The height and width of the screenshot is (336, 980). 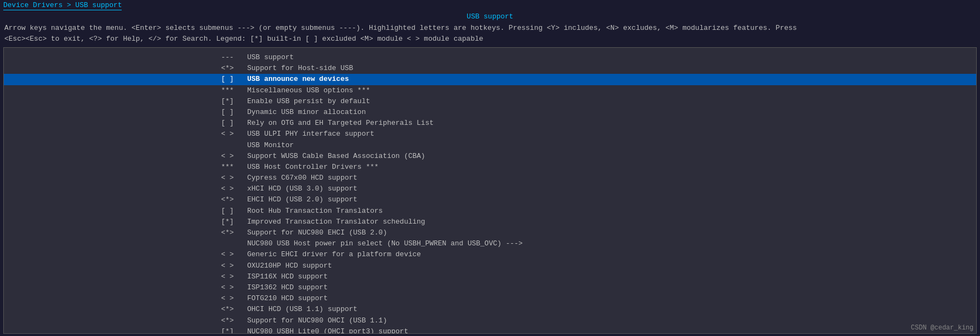 What do you see at coordinates (490, 222) in the screenshot?
I see `menu-item-improved-tt: [*] Improved Transaction Translator sche…` at bounding box center [490, 222].